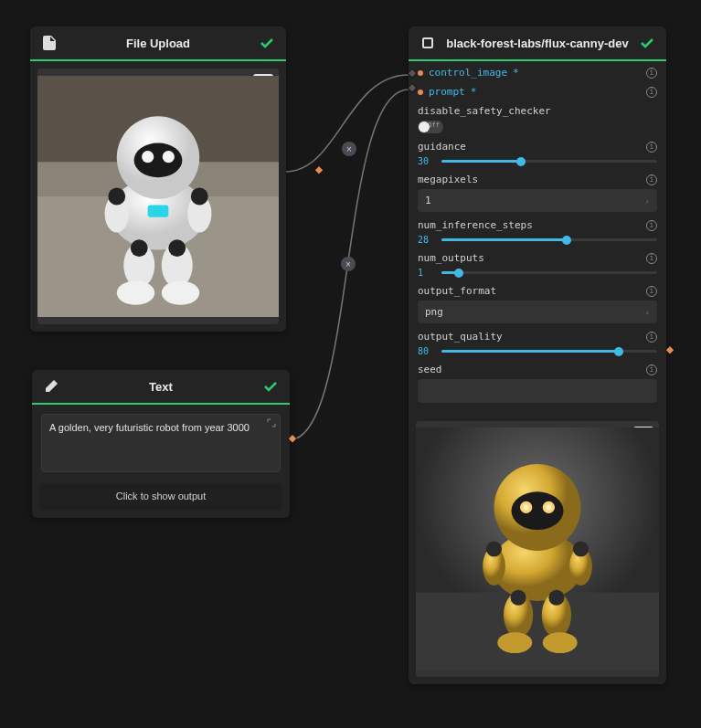  What do you see at coordinates (448, 179) in the screenshot?
I see `param-label: megapixels` at bounding box center [448, 179].